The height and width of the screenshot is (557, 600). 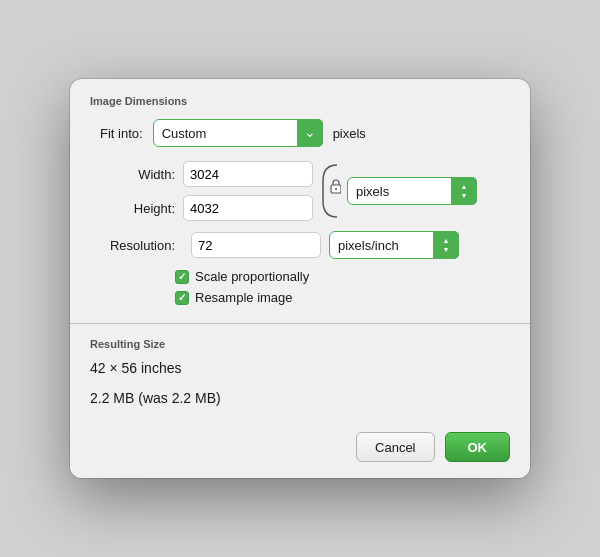 What do you see at coordinates (300, 368) in the screenshot?
I see `result-dimensions-text: 42 × 56 inches` at bounding box center [300, 368].